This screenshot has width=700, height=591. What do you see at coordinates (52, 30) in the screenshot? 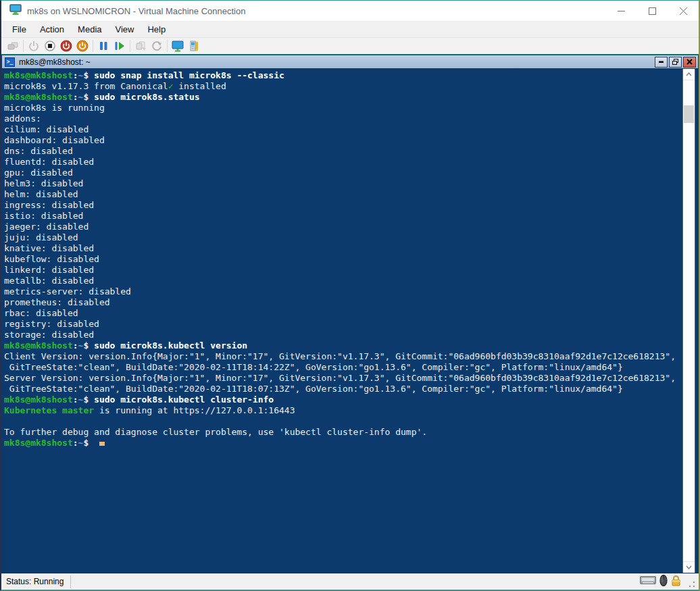
I see `menu-action: Action` at bounding box center [52, 30].